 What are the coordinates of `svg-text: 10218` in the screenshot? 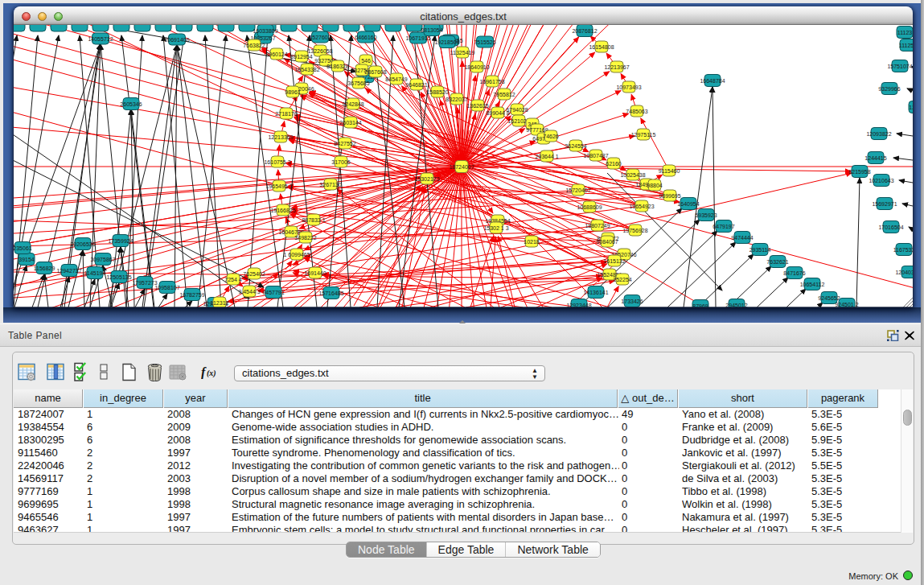 It's located at (532, 241).